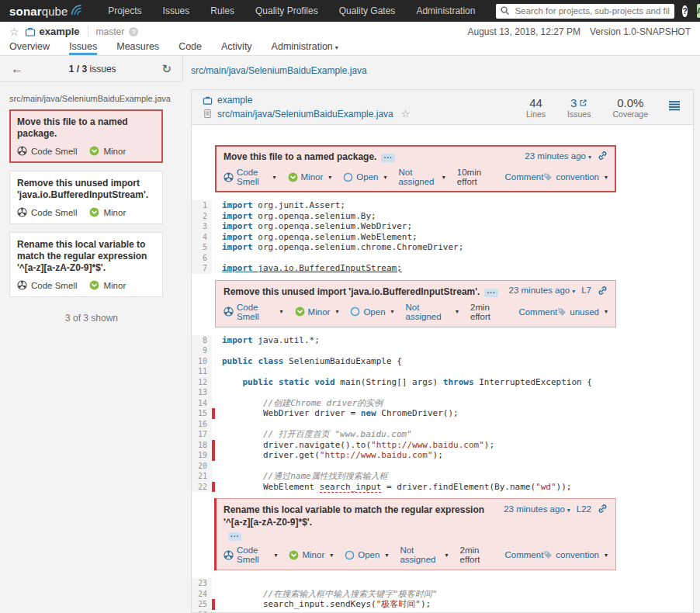  What do you see at coordinates (406, 113) in the screenshot?
I see `file-favorite-star-icon: ☆` at bounding box center [406, 113].